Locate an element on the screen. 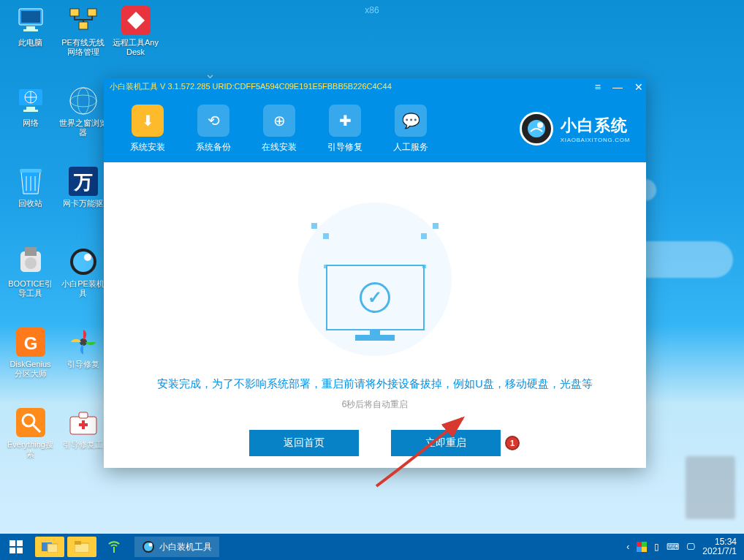  nav-repair: ✚引导修复 is located at coordinates (345, 129).